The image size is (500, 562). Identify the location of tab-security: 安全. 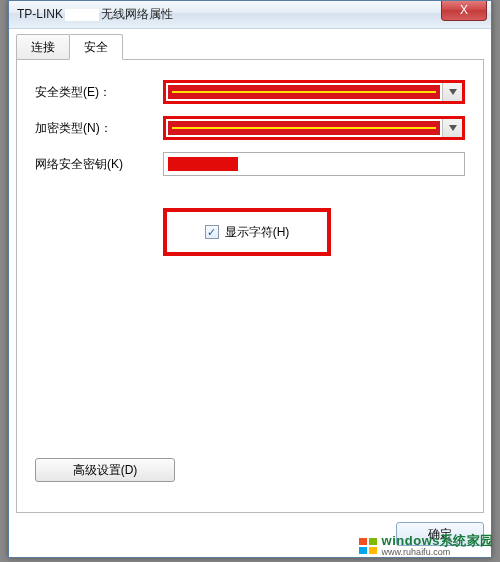
(96, 47).